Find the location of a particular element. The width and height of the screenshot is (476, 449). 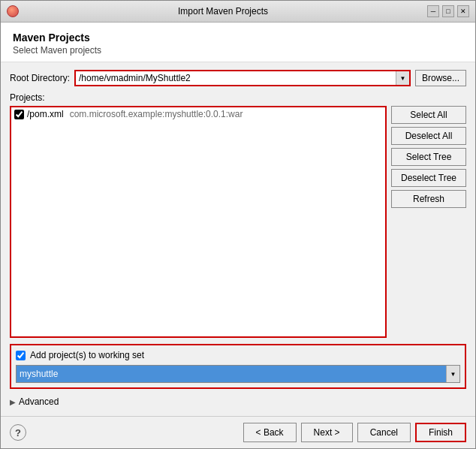

browse-button: Browse... is located at coordinates (441, 78).